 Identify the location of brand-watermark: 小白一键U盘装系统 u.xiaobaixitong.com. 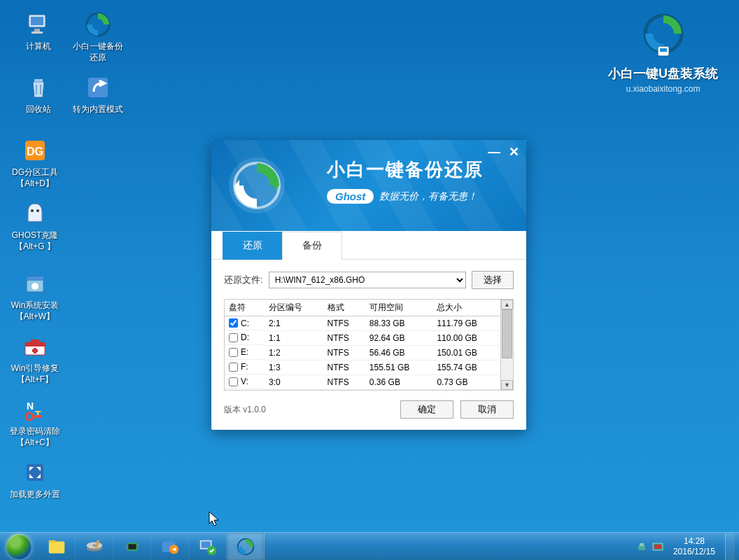
(663, 53).